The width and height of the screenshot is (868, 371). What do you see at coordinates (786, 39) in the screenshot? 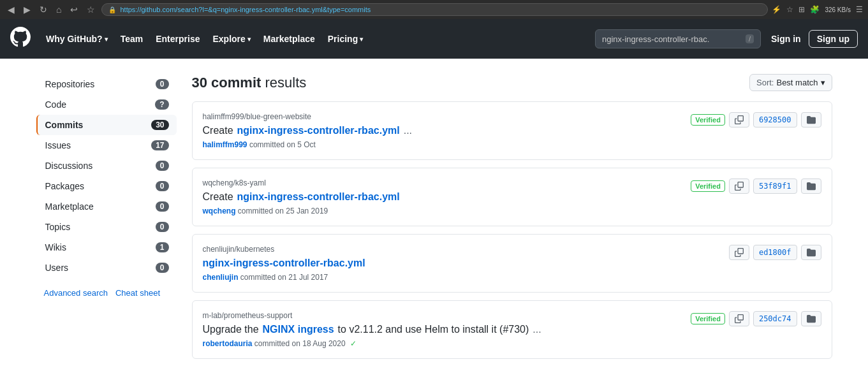
I see `signin-button: Sign in` at bounding box center [786, 39].